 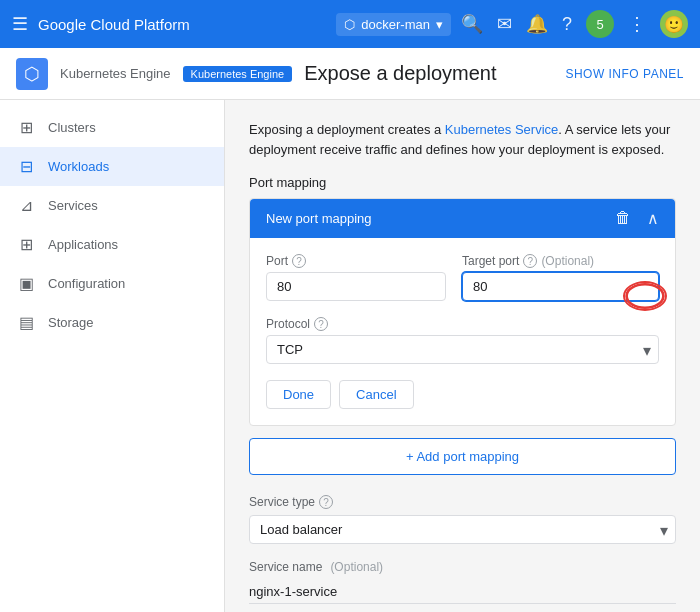 I want to click on target-port-wrapper, so click(x=560, y=286).